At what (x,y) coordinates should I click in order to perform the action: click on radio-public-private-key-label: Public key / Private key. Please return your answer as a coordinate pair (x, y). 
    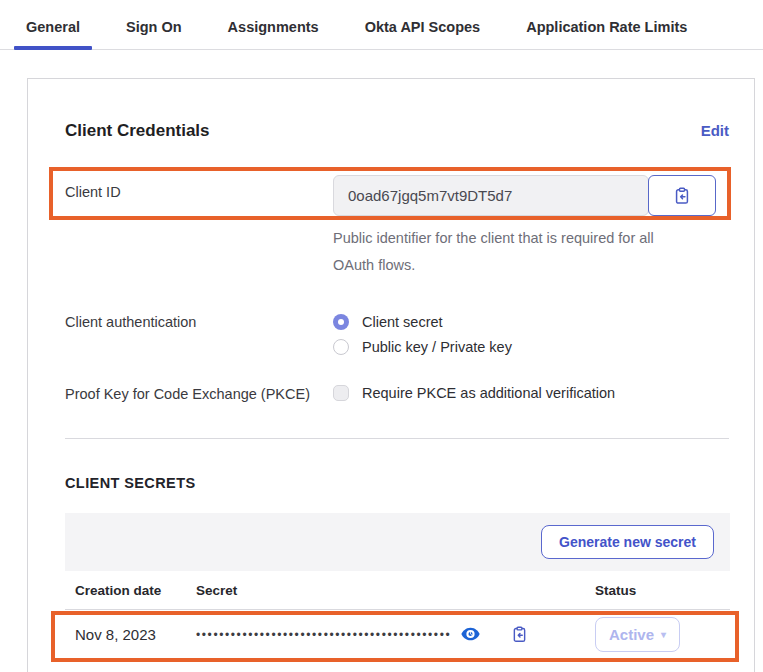
    Looking at the image, I should click on (437, 347).